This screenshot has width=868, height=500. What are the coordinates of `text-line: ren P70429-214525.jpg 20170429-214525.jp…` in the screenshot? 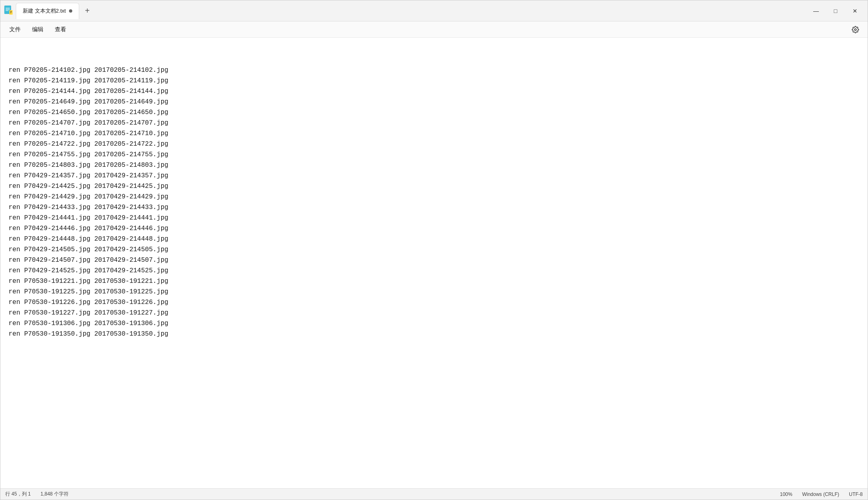 It's located at (434, 271).